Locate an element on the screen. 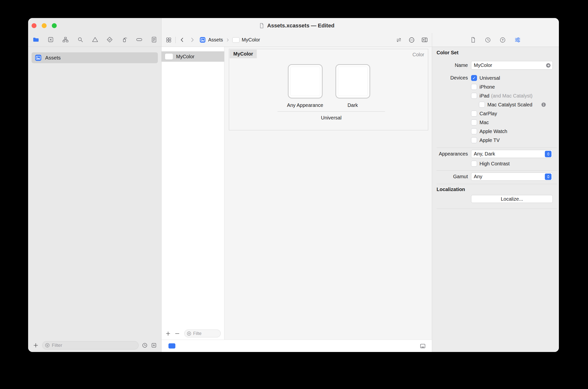  attributes-inspector-icon is located at coordinates (518, 40).